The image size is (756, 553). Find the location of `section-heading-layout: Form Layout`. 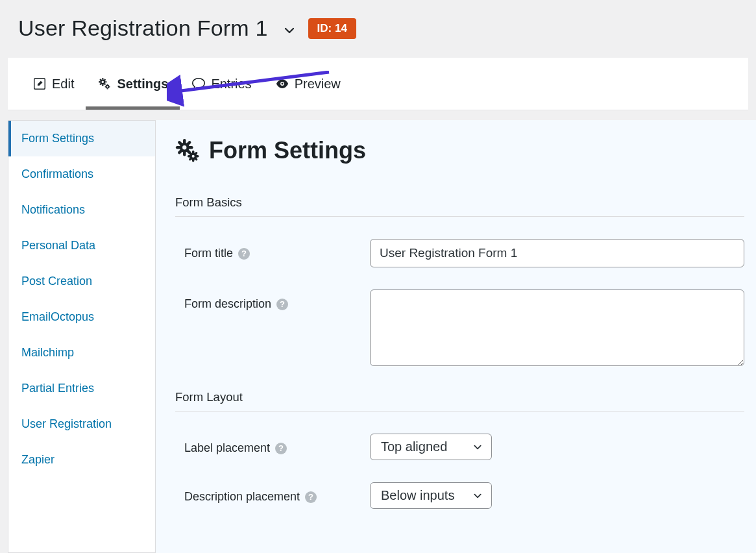

section-heading-layout: Form Layout is located at coordinates (459, 401).